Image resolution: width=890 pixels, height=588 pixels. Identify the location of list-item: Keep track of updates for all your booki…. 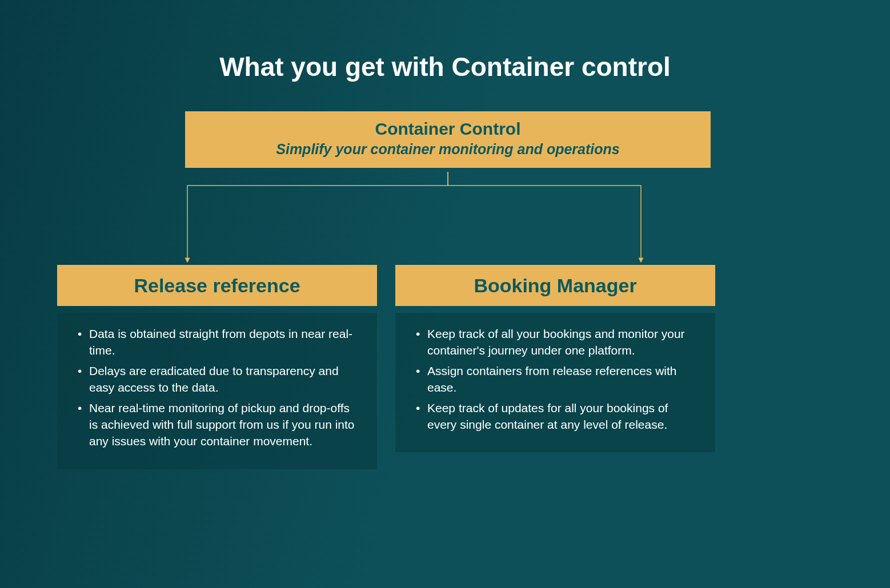
(563, 417).